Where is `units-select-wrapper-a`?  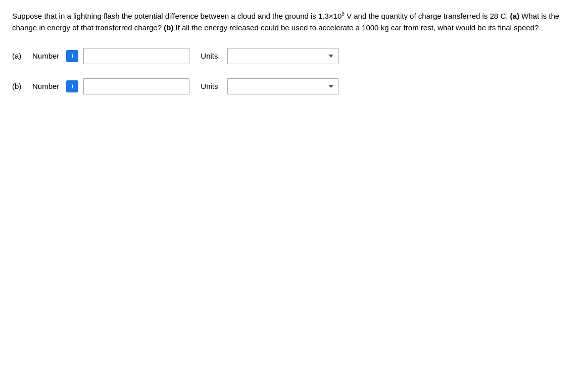
units-select-wrapper-a is located at coordinates (283, 56).